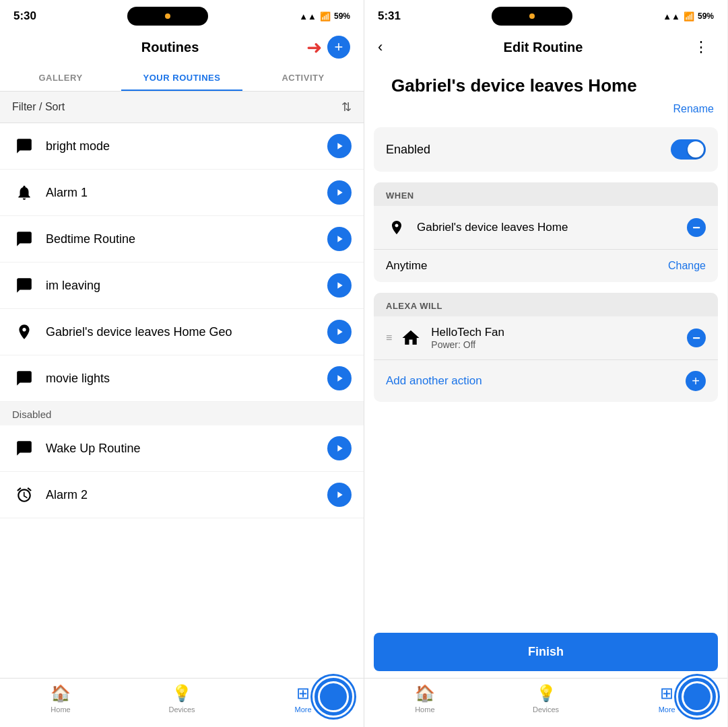 This screenshot has height=727, width=728. What do you see at coordinates (182, 193) in the screenshot?
I see `list-item: Alarm 1` at bounding box center [182, 193].